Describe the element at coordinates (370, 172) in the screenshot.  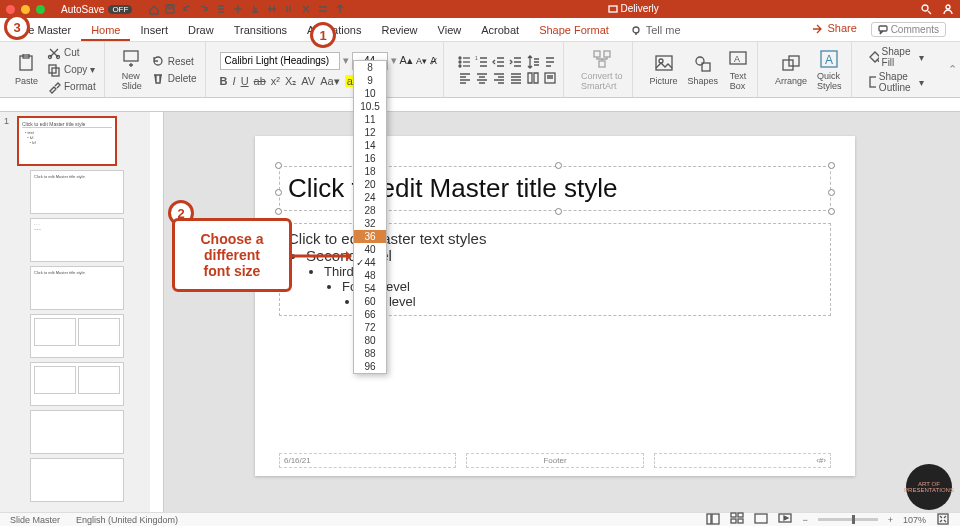
I see `size-option: 18` at that location.